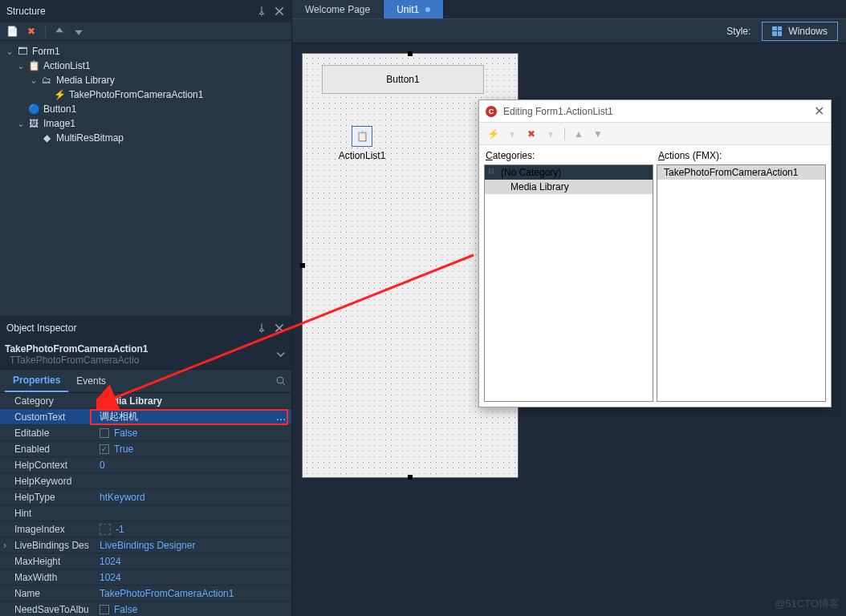 The height and width of the screenshot is (616, 846). Describe the element at coordinates (819, 111) in the screenshot. I see `close-icon: ✕` at that location.